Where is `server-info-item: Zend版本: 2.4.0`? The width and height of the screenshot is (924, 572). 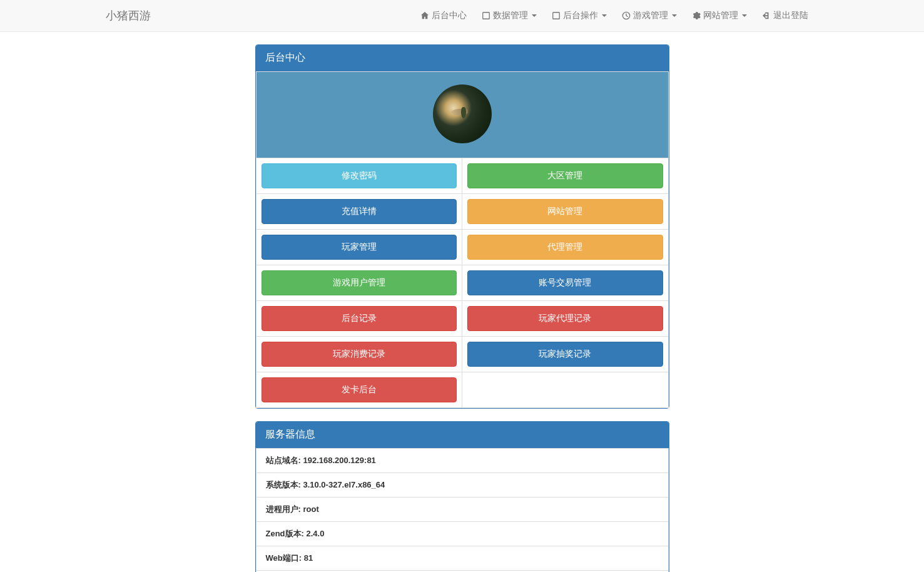
server-info-item: Zend版本: 2.4.0 is located at coordinates (462, 534).